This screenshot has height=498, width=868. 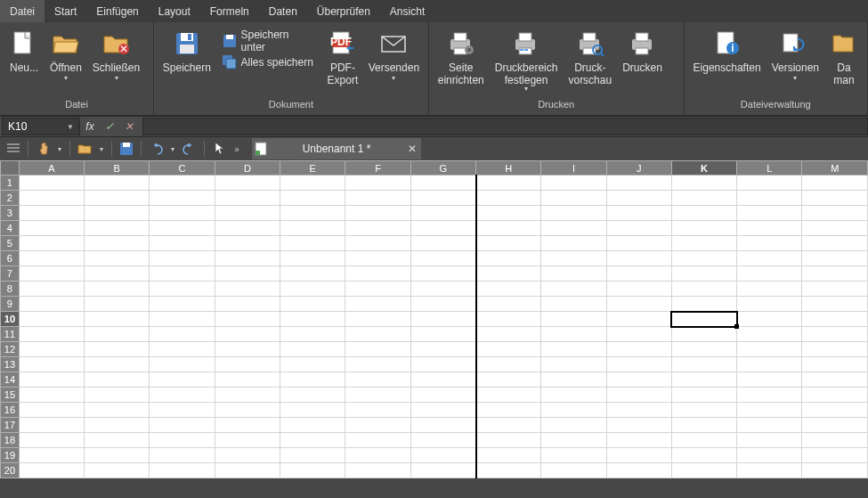 What do you see at coordinates (41, 127) in the screenshot?
I see `cell-reference-box: K10 ▼` at bounding box center [41, 127].